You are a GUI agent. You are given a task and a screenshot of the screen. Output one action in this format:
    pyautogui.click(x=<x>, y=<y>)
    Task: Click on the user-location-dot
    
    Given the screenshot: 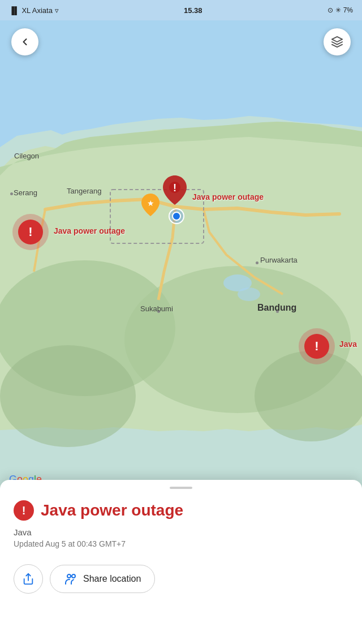 What is the action you would take?
    pyautogui.click(x=176, y=216)
    